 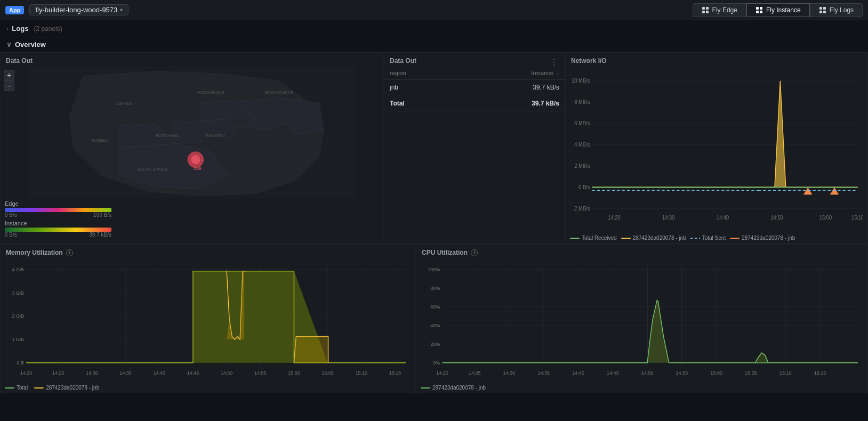 I want to click on svg-text: 60%, so click(x=435, y=306).